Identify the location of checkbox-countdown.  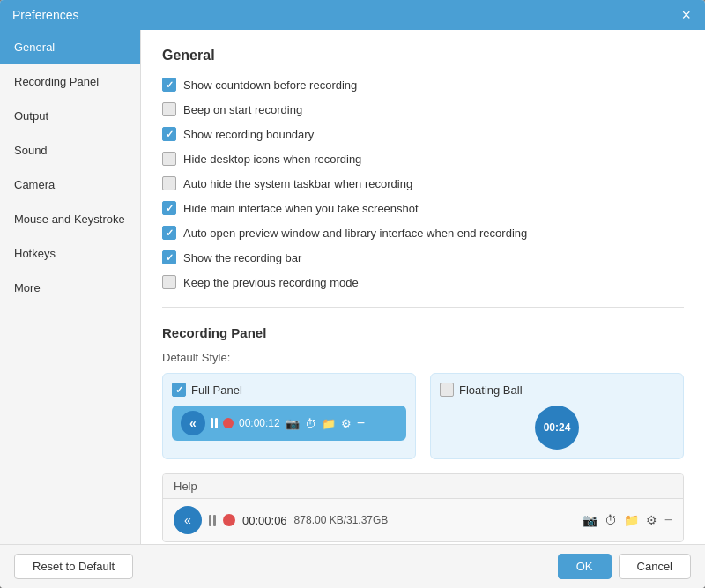
(169, 85).